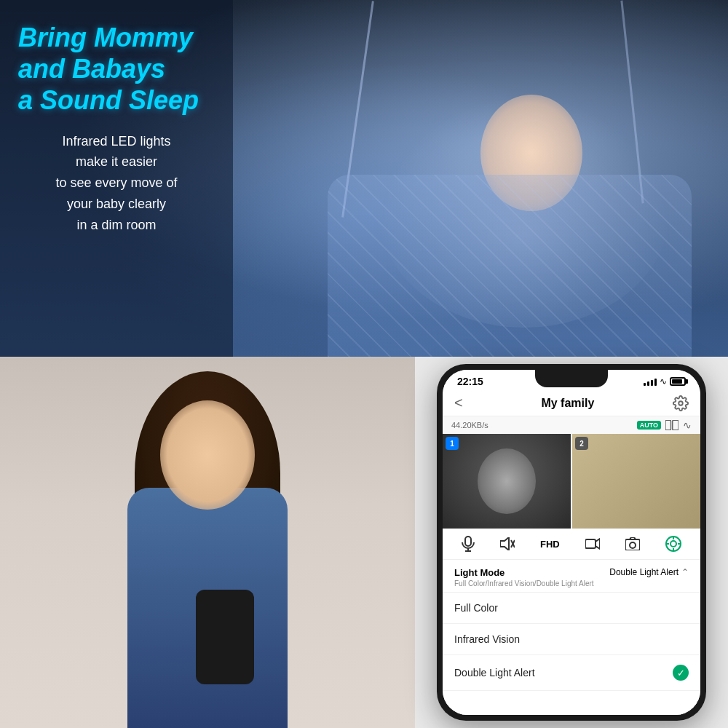 The width and height of the screenshot is (728, 728). Describe the element at coordinates (571, 639) in the screenshot. I see `infrared-vision-option: Infrared Vision` at that location.